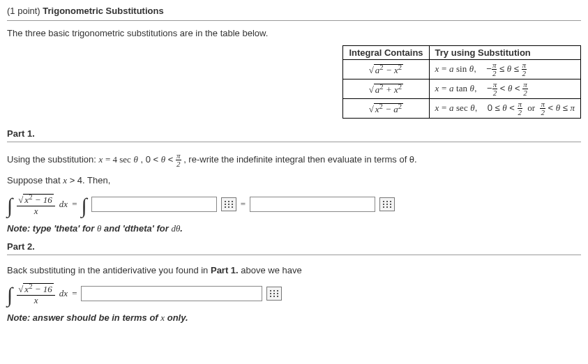  What do you see at coordinates (154, 204) in the screenshot?
I see `part1-integrand-input` at bounding box center [154, 204].